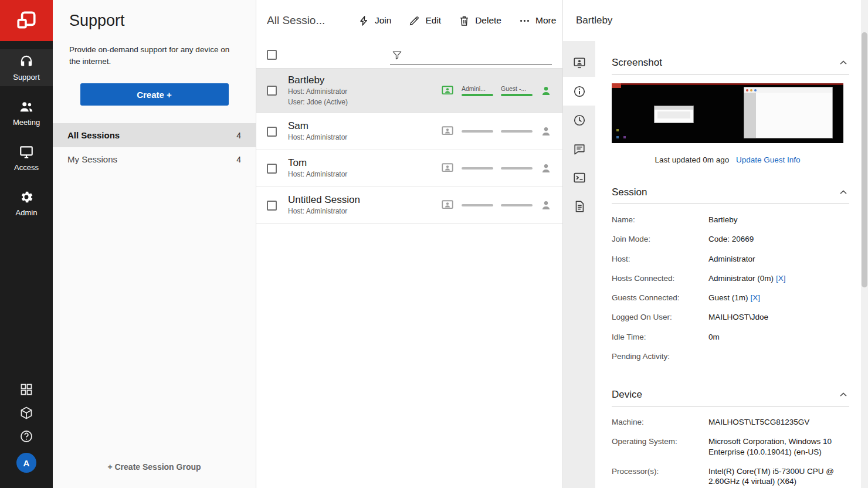 This screenshot has width=868, height=488. Describe the element at coordinates (579, 206) in the screenshot. I see `tab-notes` at that location.